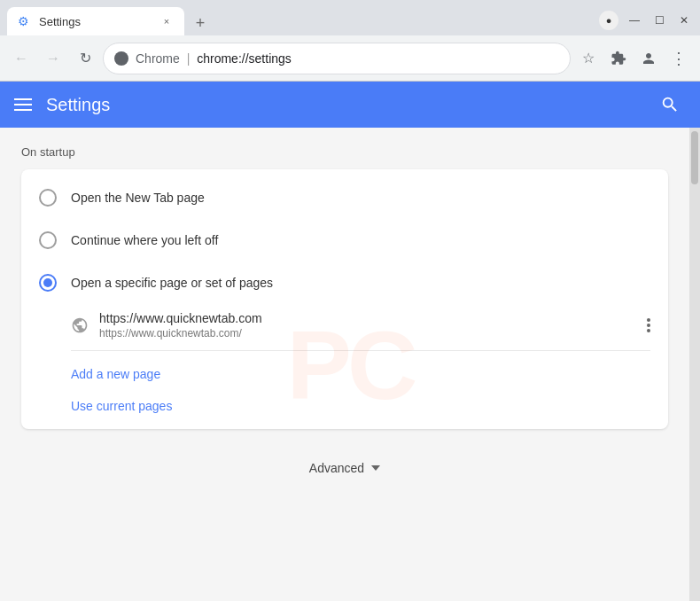 Image resolution: width=700 pixels, height=601 pixels. What do you see at coordinates (670, 105) in the screenshot?
I see `settings-search-button` at bounding box center [670, 105].